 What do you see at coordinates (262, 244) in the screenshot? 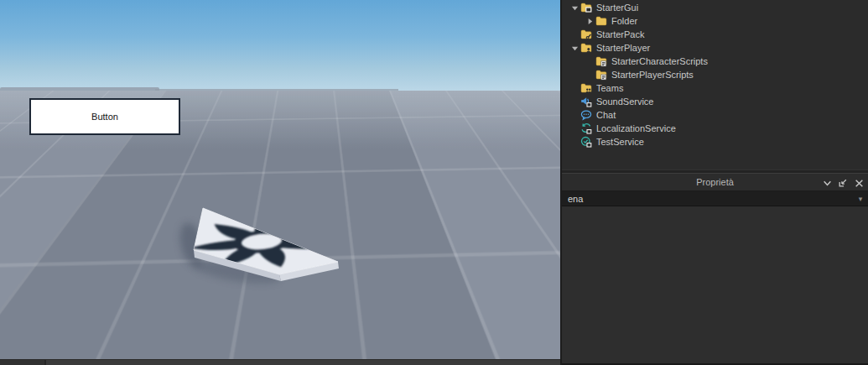
I see `white-slab-part` at bounding box center [262, 244].